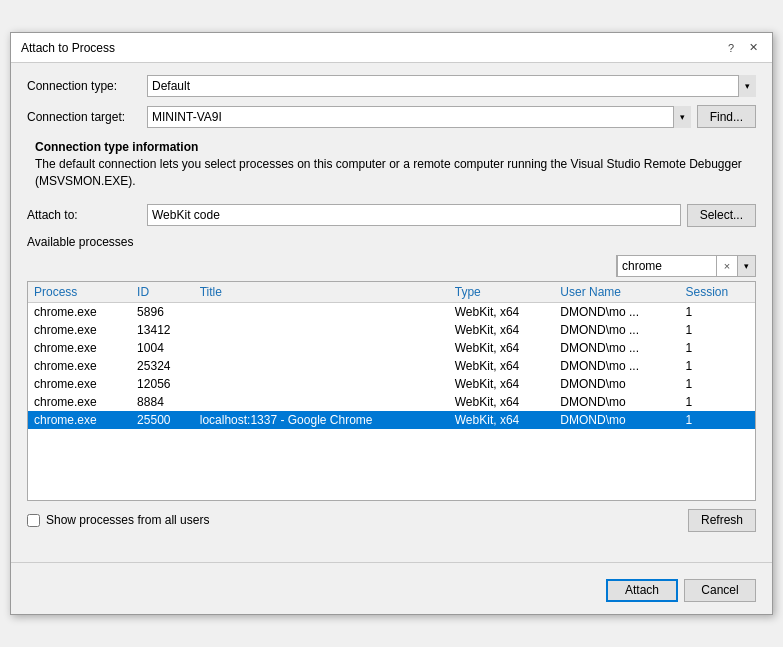 The height and width of the screenshot is (647, 783). What do you see at coordinates (128, 520) in the screenshot?
I see `show-all-label: Show processes from all users` at bounding box center [128, 520].